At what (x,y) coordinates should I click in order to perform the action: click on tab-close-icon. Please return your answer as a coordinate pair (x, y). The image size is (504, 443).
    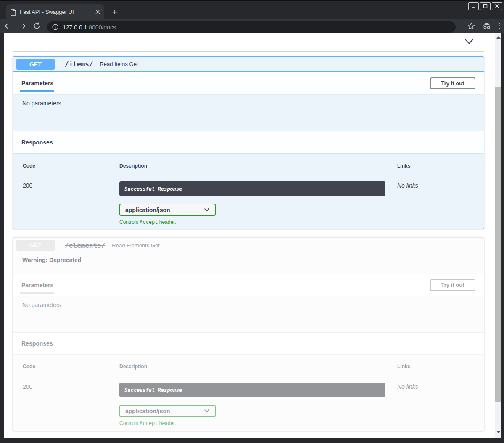
    Looking at the image, I should click on (98, 12).